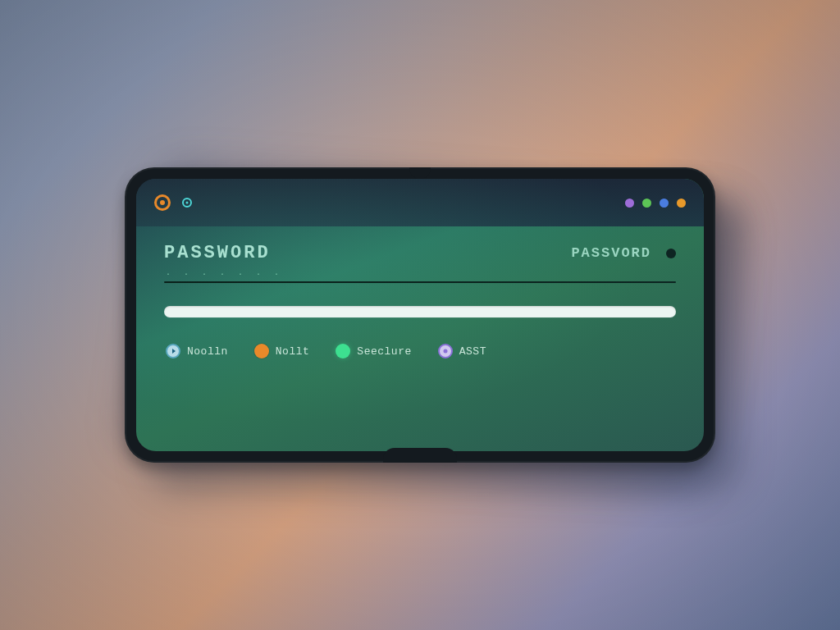  Describe the element at coordinates (463, 351) in the screenshot. I see `option-asst: ASST` at that location.